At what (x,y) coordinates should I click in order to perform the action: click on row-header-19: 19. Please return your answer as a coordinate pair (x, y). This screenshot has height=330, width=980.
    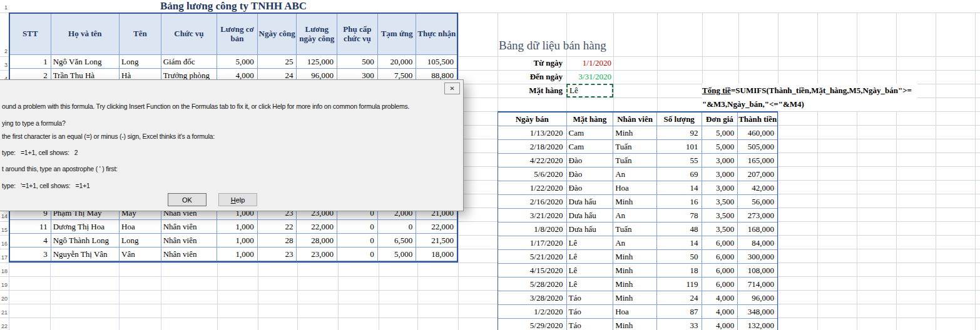
    Looking at the image, I should click on (4, 283).